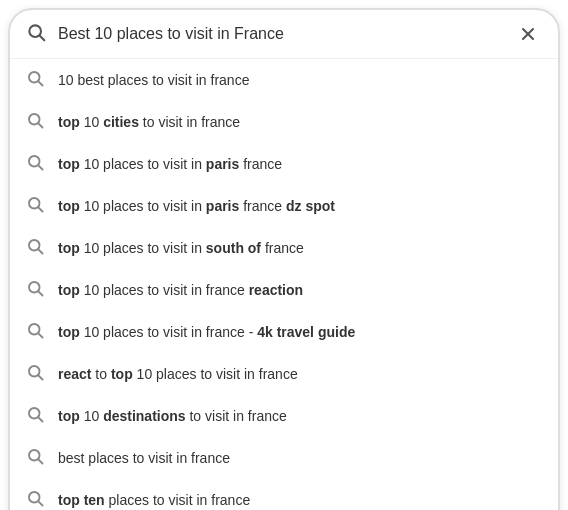 This screenshot has width=568, height=510. What do you see at coordinates (284, 332) in the screenshot?
I see `list-item: top 10 places to visit in france - 4k tr…` at bounding box center [284, 332].